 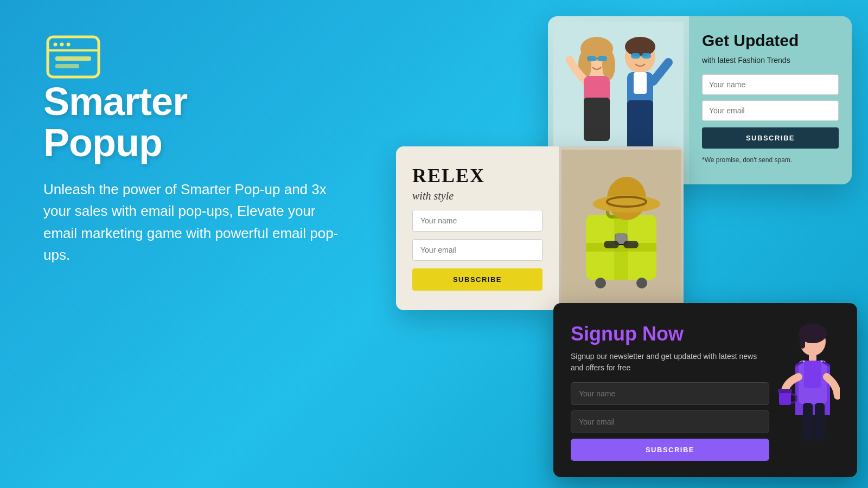 What do you see at coordinates (670, 334) in the screenshot?
I see `signup-card-title: Signup Now` at bounding box center [670, 334].